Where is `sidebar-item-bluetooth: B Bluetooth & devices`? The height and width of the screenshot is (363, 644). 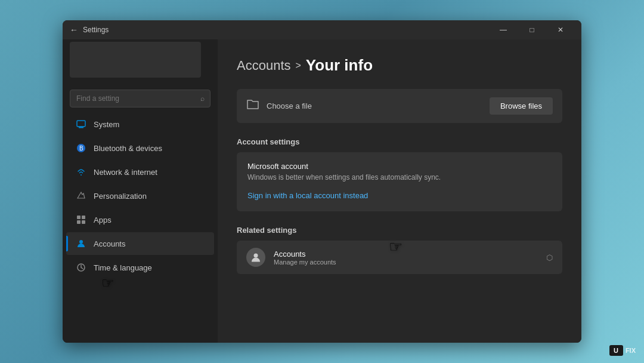 sidebar-item-bluetooth: B Bluetooth & devices is located at coordinates (140, 148).